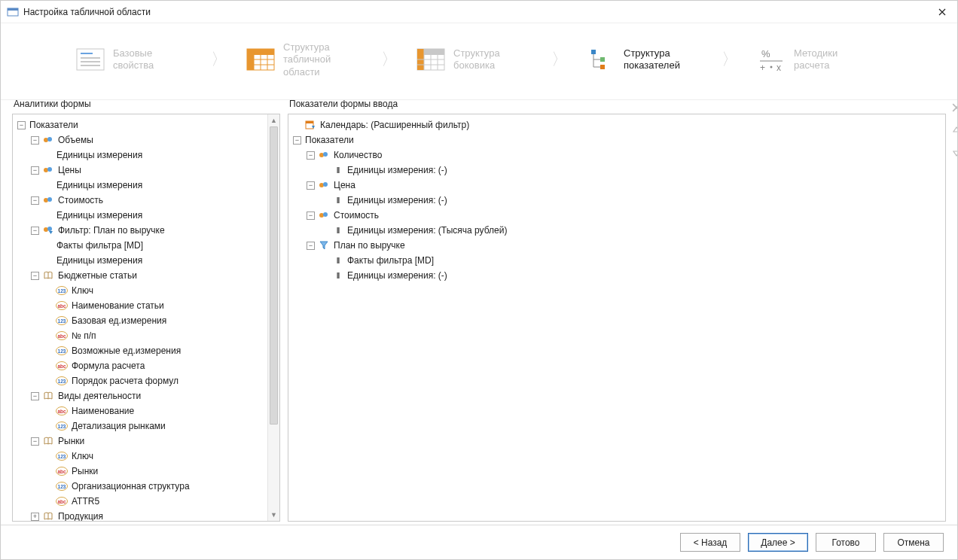  I want to click on bars-icon: III, so click(337, 170).